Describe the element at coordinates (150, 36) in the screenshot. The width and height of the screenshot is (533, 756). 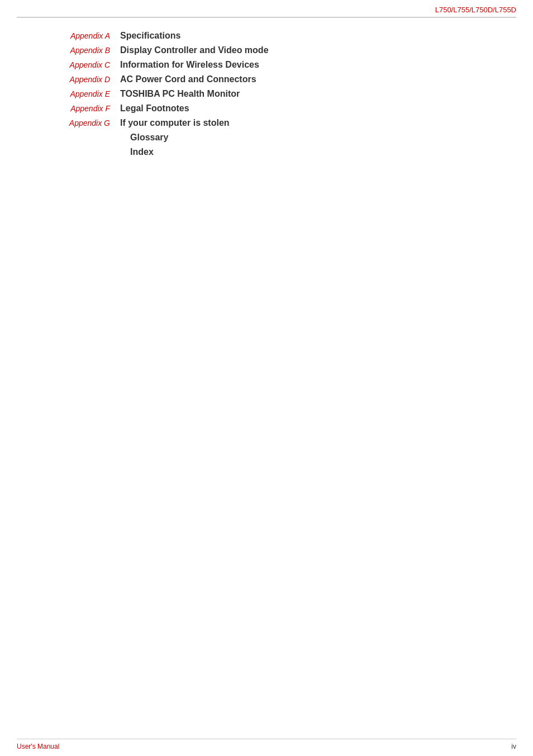
I see `appendix-a-title: Specifications` at that location.